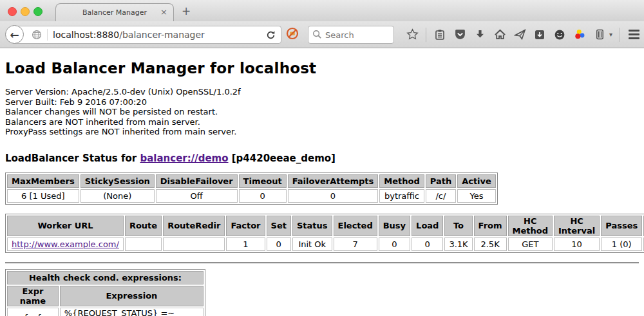 The image size is (644, 316). I want to click on chevron-down-icon: ▾, so click(611, 35).